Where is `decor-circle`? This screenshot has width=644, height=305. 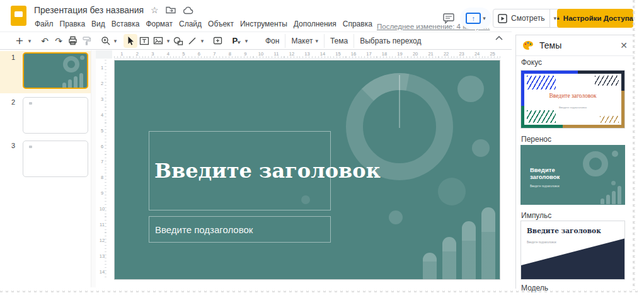
decor-circle is located at coordinates (452, 192).